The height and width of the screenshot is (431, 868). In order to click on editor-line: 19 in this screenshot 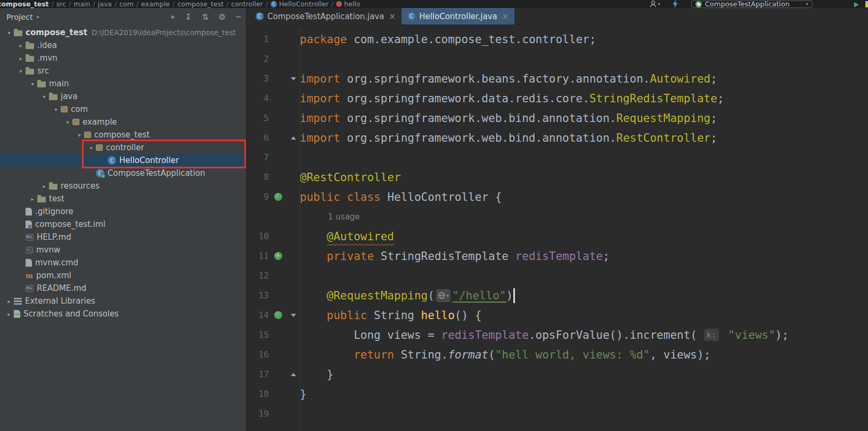, I will do `click(557, 413)`.